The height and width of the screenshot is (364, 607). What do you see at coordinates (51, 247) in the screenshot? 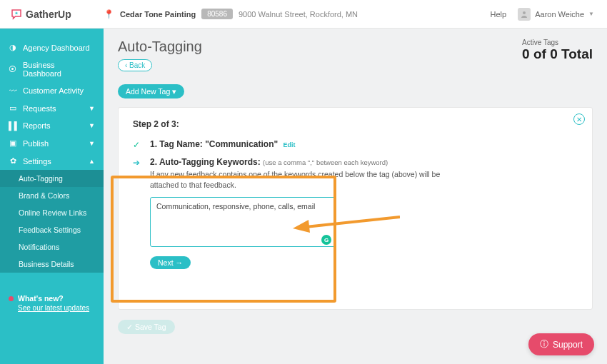
I see `sidebar-sub-notifications: Notifications` at bounding box center [51, 247].